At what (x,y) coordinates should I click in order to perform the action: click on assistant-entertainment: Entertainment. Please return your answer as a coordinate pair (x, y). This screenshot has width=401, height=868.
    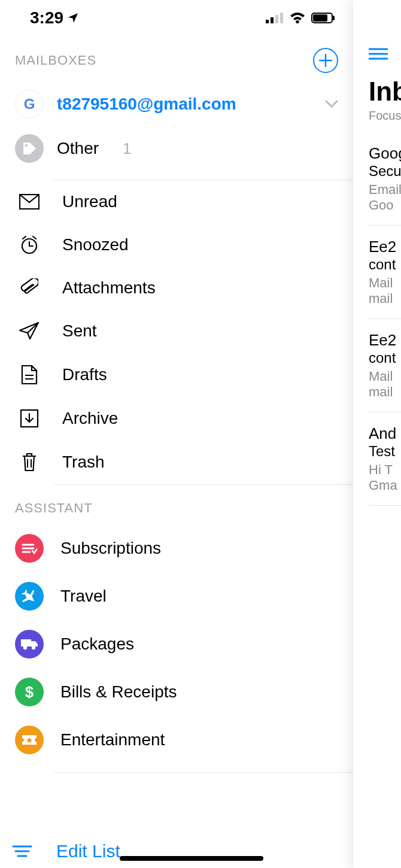
    Looking at the image, I should click on (177, 740).